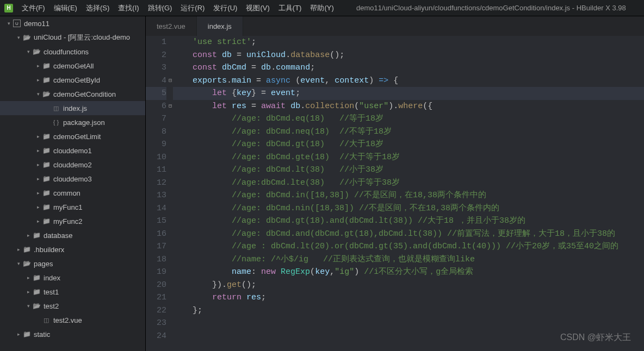  I want to click on tree-label: index.js, so click(75, 109).